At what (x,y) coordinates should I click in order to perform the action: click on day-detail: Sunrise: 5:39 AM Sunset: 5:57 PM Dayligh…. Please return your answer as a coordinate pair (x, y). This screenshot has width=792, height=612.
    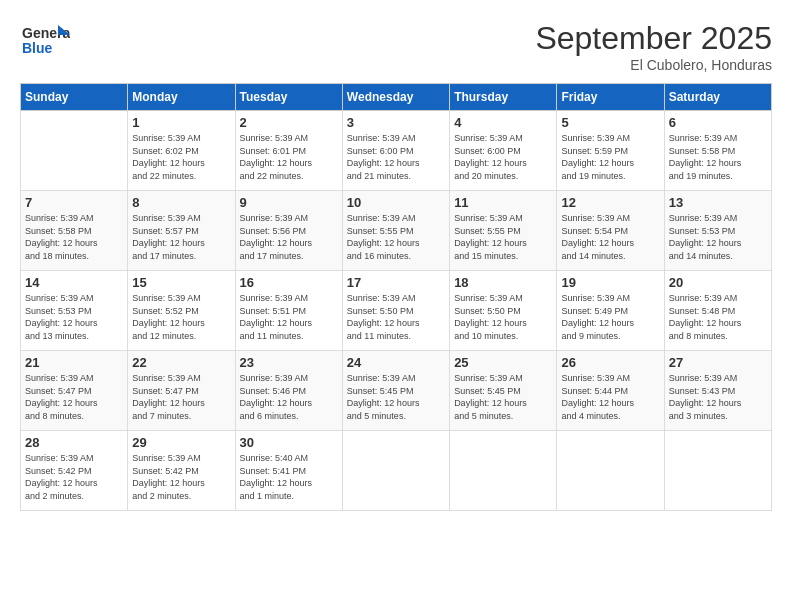
    Looking at the image, I should click on (181, 237).